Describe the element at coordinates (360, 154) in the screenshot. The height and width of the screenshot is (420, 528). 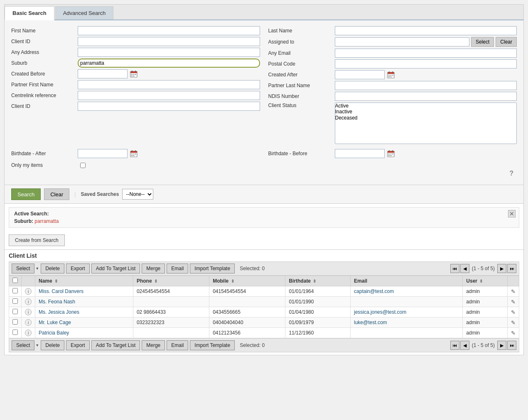
I see `birthdate-before-input` at that location.